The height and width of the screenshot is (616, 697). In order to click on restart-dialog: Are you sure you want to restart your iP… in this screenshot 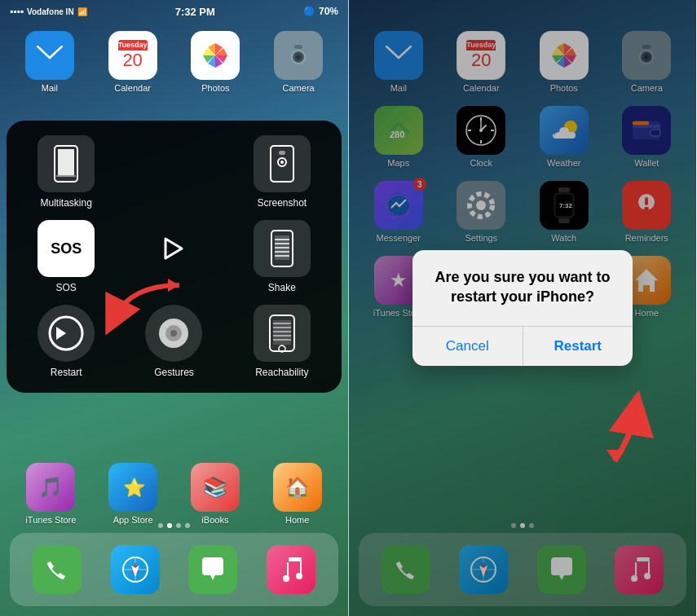, I will do `click(523, 308)`.